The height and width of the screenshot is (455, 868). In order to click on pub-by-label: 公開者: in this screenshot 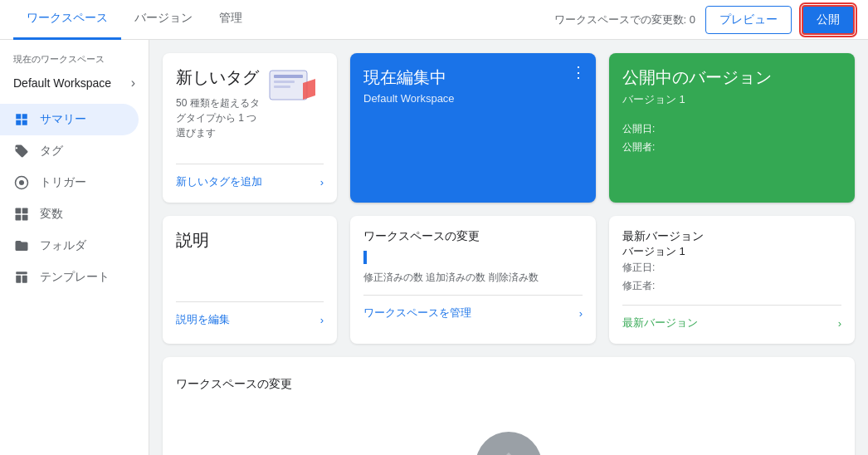, I will do `click(639, 147)`.